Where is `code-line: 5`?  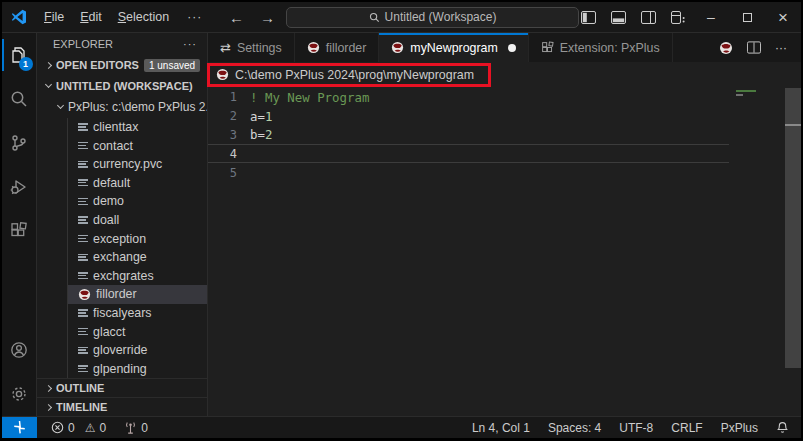 code-line: 5 is located at coordinates (468, 172).